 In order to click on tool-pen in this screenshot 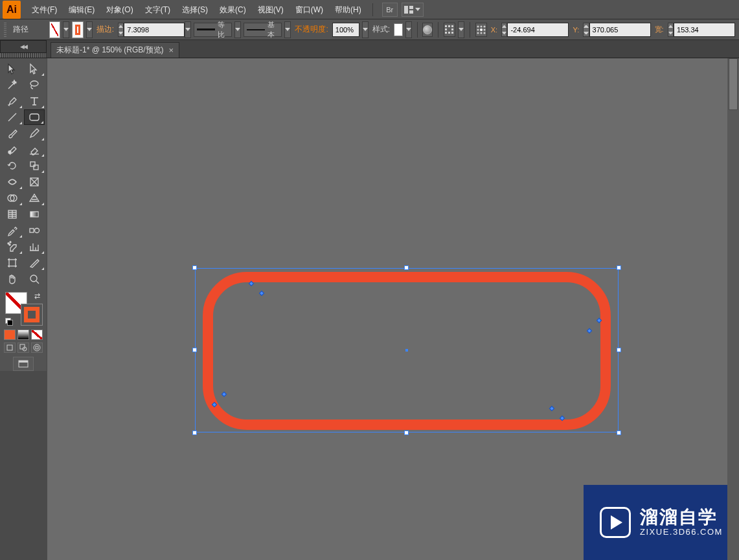, I will do `click(12, 101)`.